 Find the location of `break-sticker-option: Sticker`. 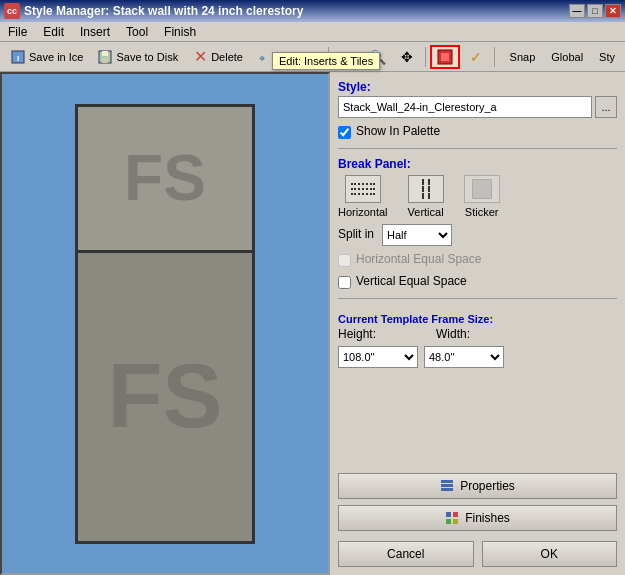

break-sticker-option: Sticker is located at coordinates (482, 196).